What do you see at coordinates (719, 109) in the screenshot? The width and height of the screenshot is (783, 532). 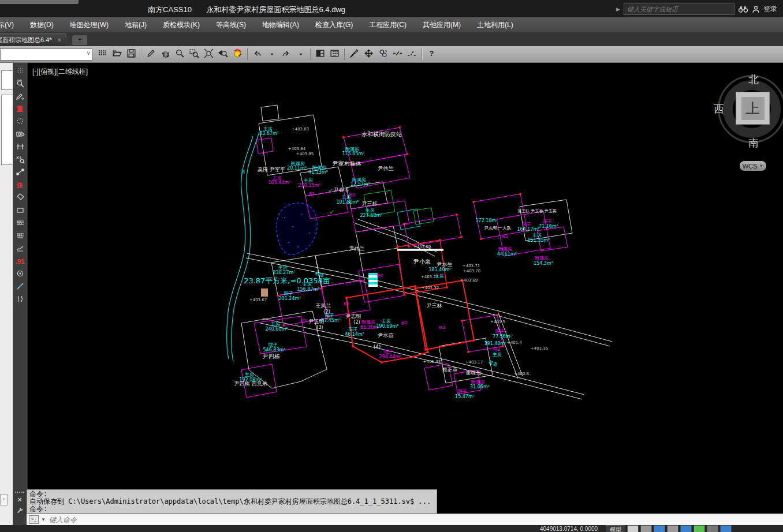 I see `viewcube-west: 西` at bounding box center [719, 109].